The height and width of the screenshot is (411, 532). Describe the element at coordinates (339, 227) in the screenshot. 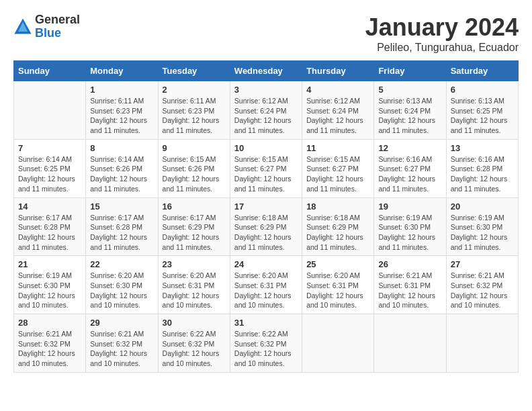

I see `calendar-cell: 18Sunrise: 6:18 AM Sunset: 6:29 PM Dayli…` at that location.